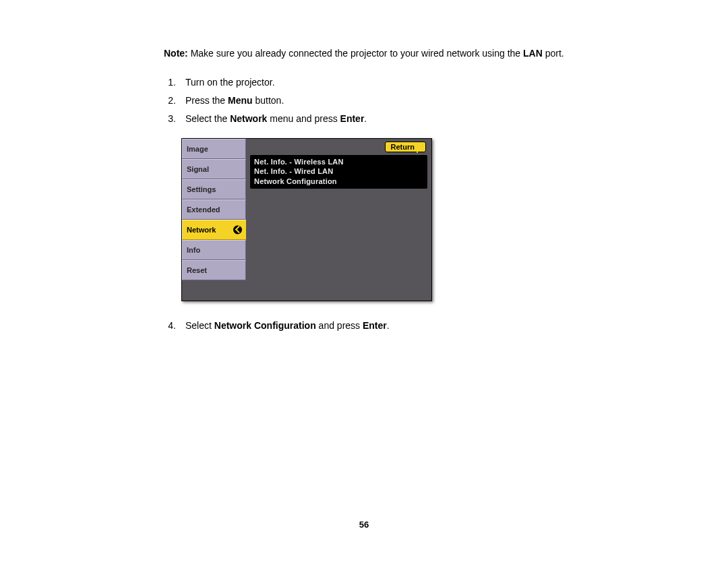 The height and width of the screenshot is (562, 728). What do you see at coordinates (307, 220) in the screenshot?
I see `projector-menu-screenshot: ImageSignalSettingsExtendedNetworkInfoRe…` at bounding box center [307, 220].